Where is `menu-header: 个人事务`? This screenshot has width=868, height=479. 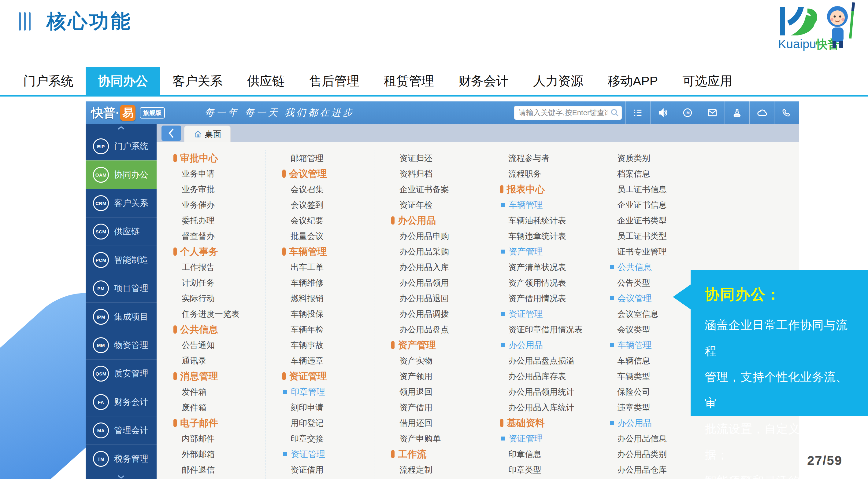 menu-header: 个人事务 is located at coordinates (219, 251).